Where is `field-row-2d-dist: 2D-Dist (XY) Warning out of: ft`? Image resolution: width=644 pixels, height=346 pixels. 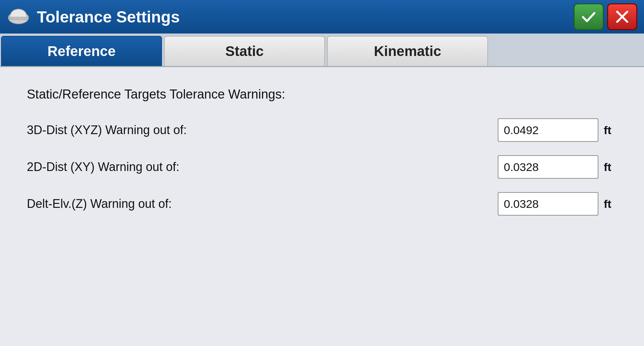 field-row-2d-dist: 2D-Dist (XY) Warning out of: ft is located at coordinates (322, 167).